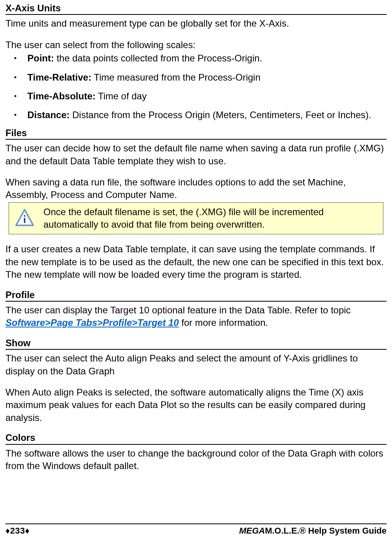  Describe the element at coordinates (196, 45) in the screenshot. I see `xaxis-lead: The user can select from the following s…` at that location.